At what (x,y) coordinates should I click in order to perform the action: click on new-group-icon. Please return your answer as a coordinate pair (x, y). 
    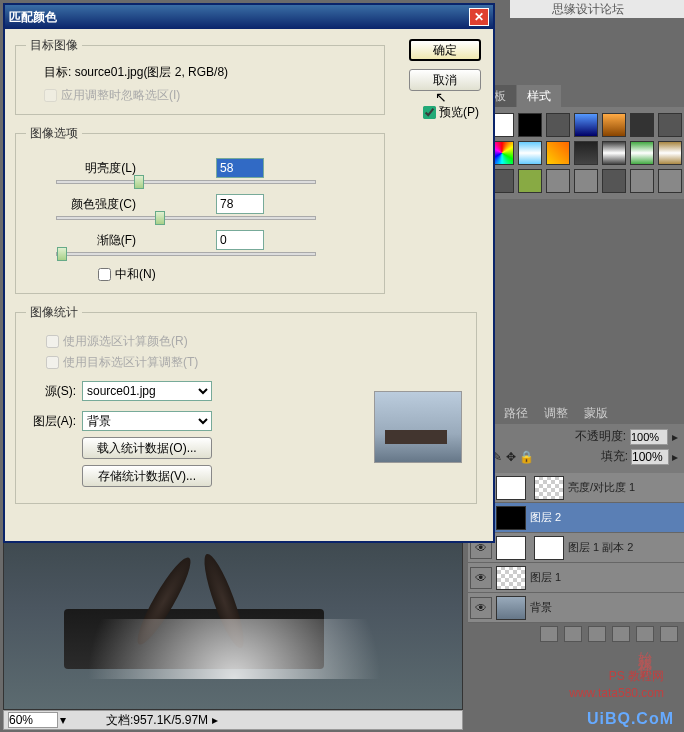
    Looking at the image, I should click on (621, 634).